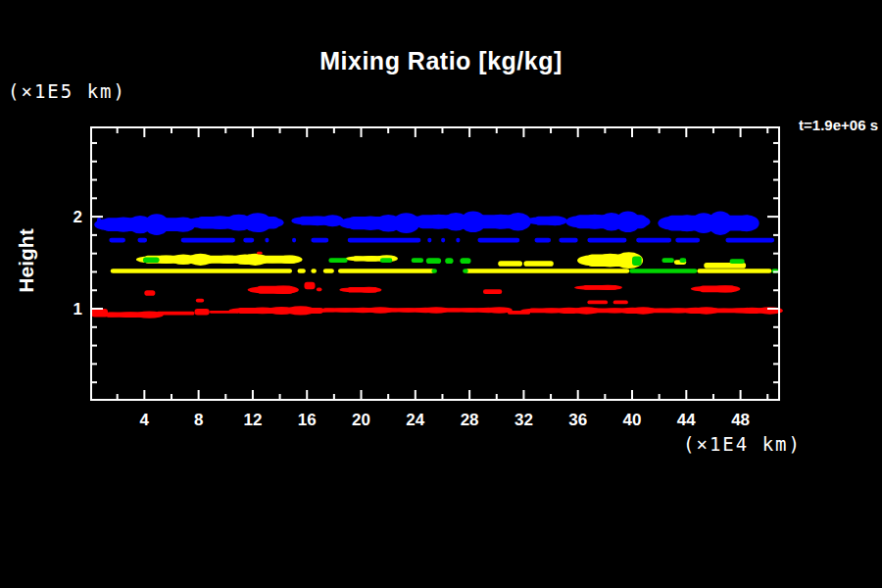 The width and height of the screenshot is (882, 588). What do you see at coordinates (78, 310) in the screenshot?
I see `y-tick-label: 1` at bounding box center [78, 310].